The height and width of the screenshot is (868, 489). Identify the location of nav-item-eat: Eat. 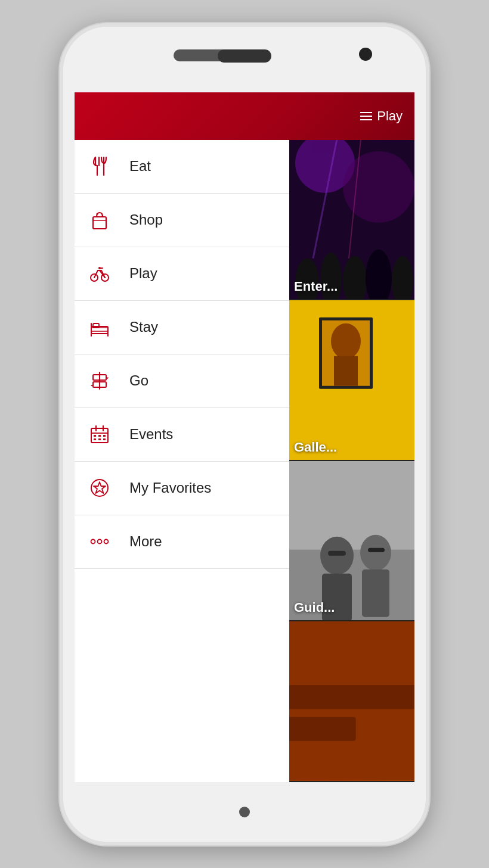
(182, 167).